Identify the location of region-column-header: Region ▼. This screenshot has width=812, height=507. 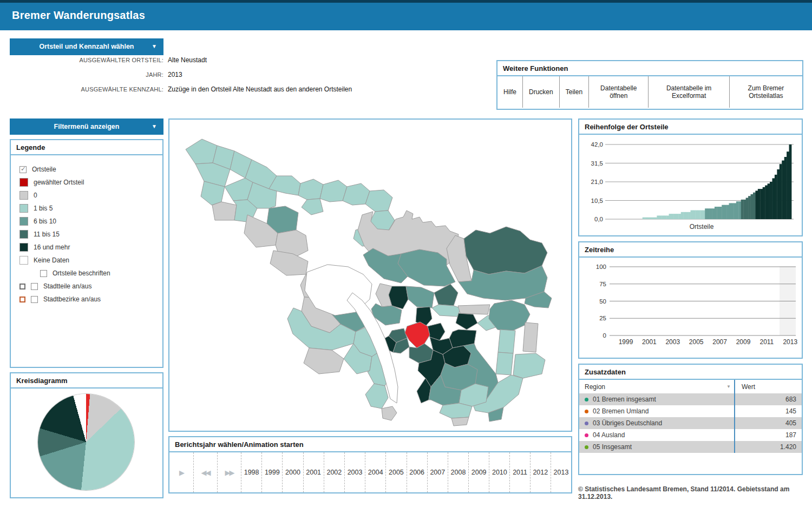
(657, 387).